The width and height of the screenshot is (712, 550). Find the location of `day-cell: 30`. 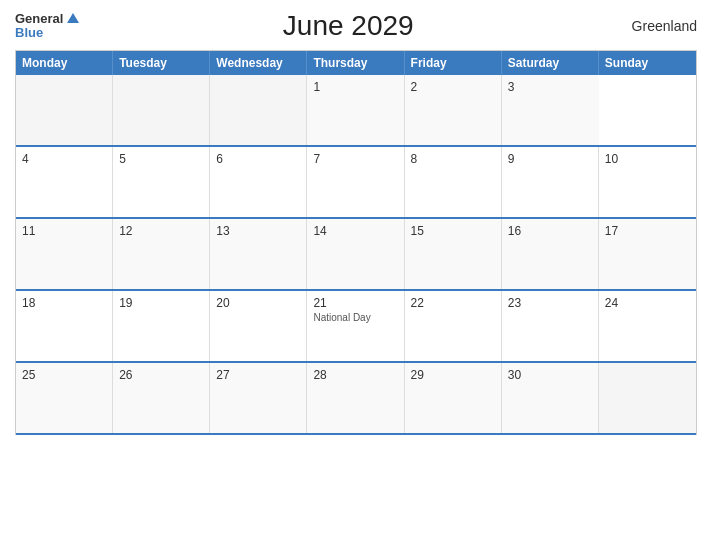

day-cell: 30 is located at coordinates (550, 398).